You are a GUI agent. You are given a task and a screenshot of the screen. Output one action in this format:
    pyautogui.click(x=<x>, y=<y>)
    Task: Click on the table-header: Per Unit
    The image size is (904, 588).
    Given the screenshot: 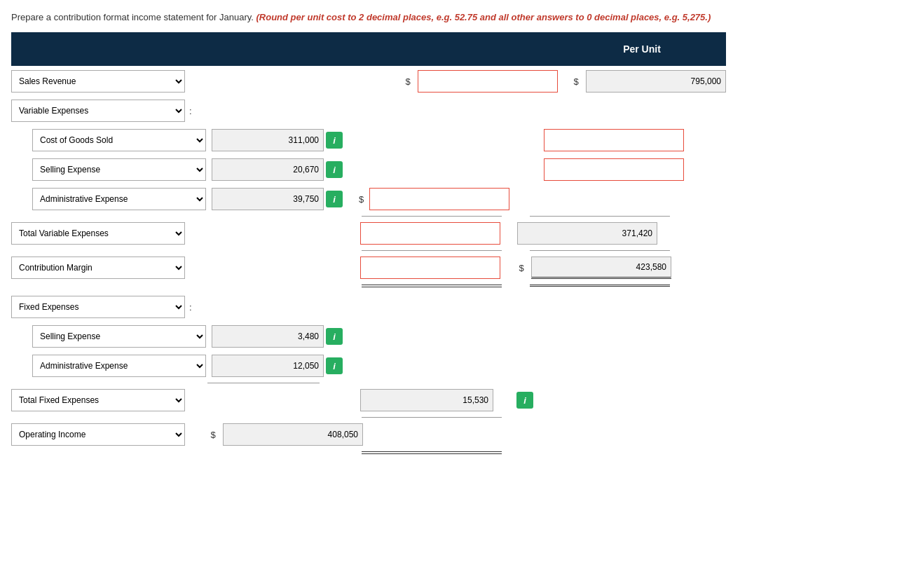 What is the action you would take?
    pyautogui.click(x=369, y=49)
    